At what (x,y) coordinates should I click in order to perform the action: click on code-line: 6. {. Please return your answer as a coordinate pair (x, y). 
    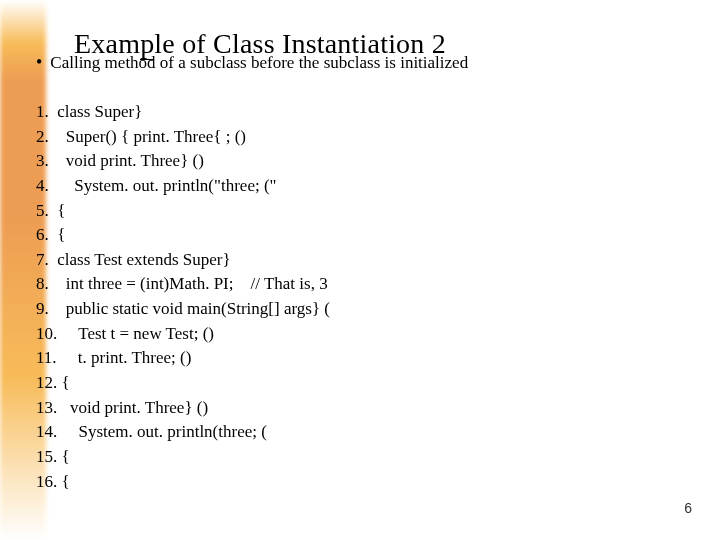
    Looking at the image, I should click on (183, 236).